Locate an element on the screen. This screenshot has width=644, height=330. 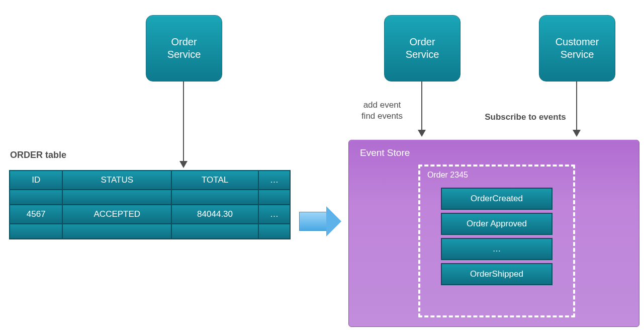
customer-service-box: CustomerService is located at coordinates (577, 48).